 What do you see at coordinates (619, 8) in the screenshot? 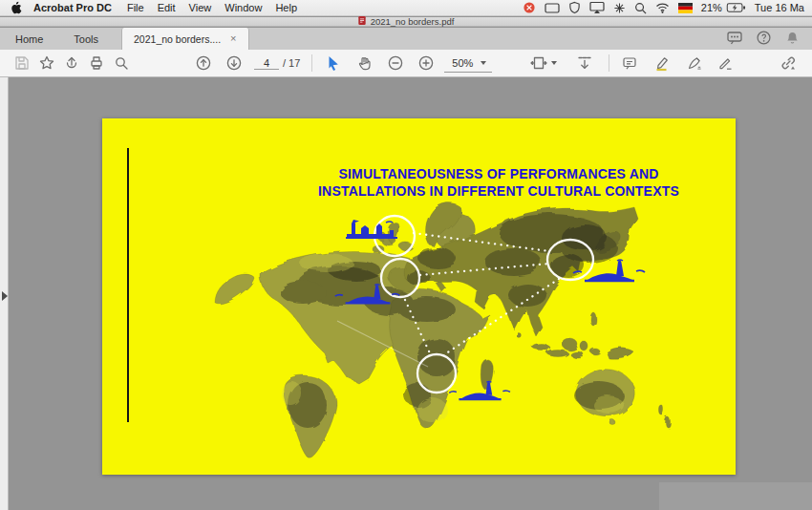
I see `keyboard-brightness-icon` at bounding box center [619, 8].